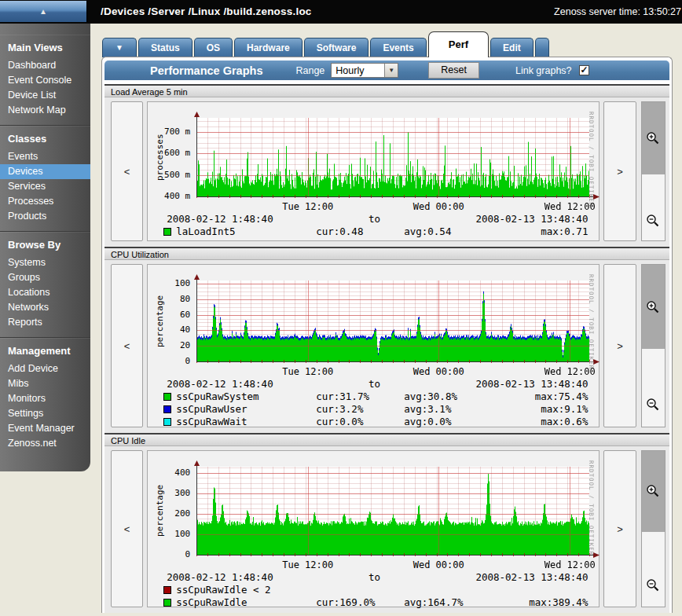 The height and width of the screenshot is (616, 682). Describe the element at coordinates (46, 413) in the screenshot. I see `sidebar-item-settings: Settings` at that location.